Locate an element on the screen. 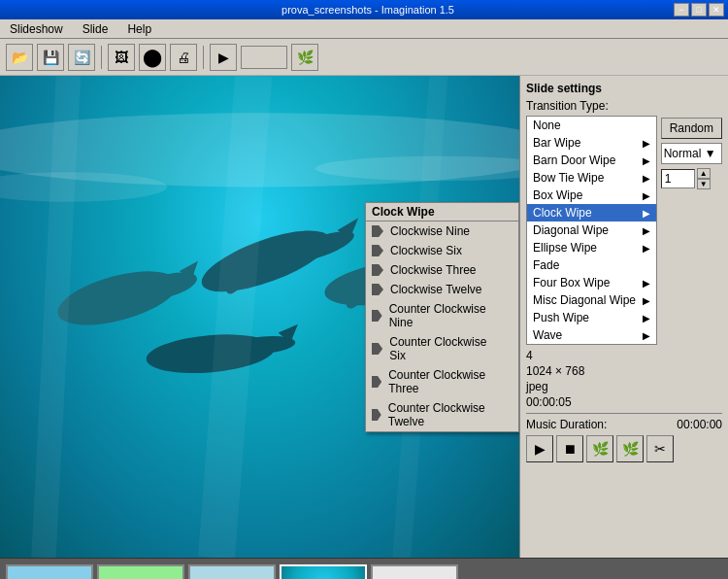  resolution: 1024 × 768 is located at coordinates (624, 371).